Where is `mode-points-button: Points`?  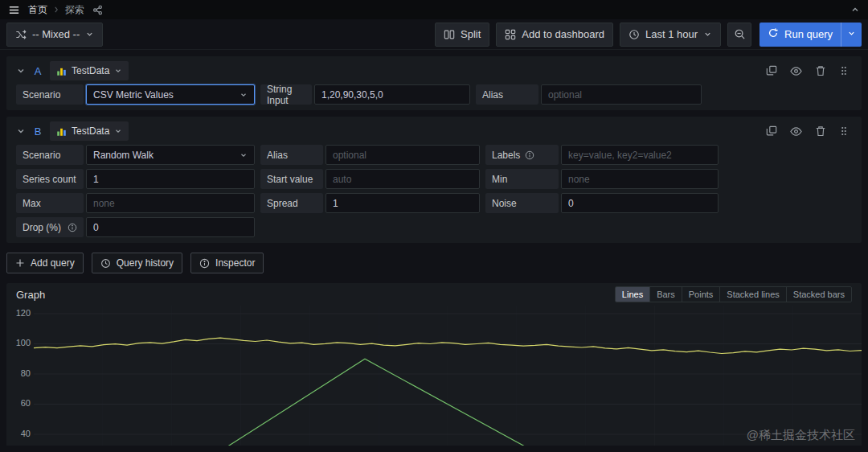
mode-points-button: Points is located at coordinates (701, 294).